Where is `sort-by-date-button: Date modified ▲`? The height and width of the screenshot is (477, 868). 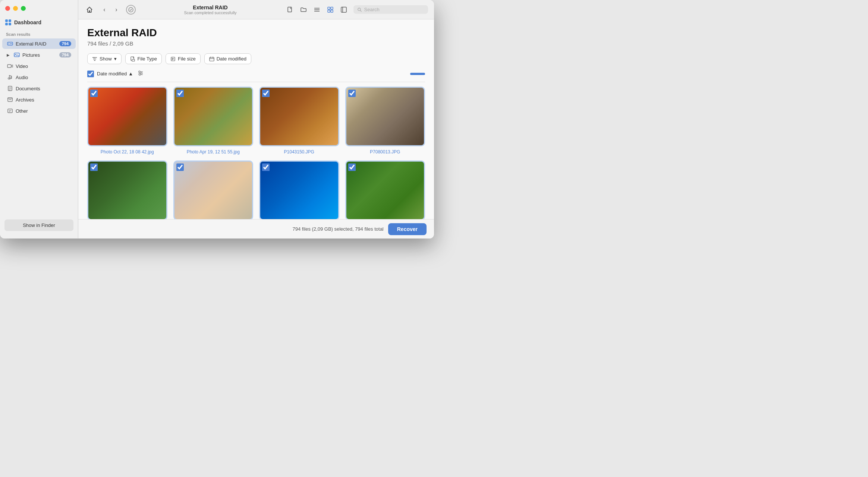 sort-by-date-button: Date modified ▲ is located at coordinates (115, 74).